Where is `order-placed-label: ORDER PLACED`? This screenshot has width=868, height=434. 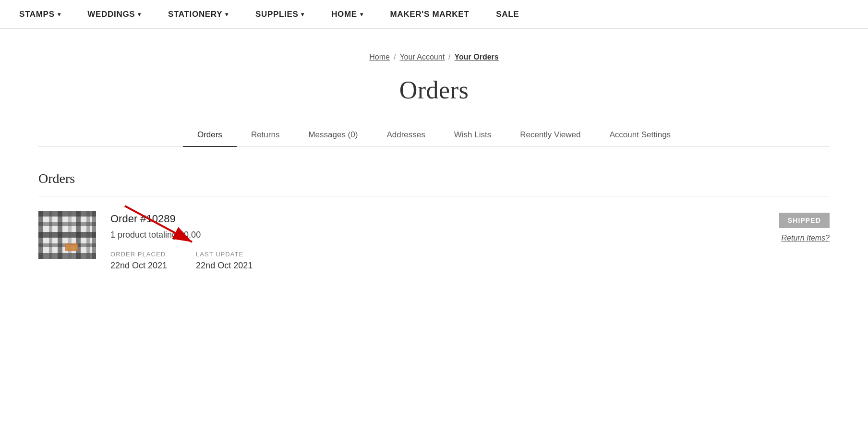 order-placed-label: ORDER PLACED is located at coordinates (139, 254).